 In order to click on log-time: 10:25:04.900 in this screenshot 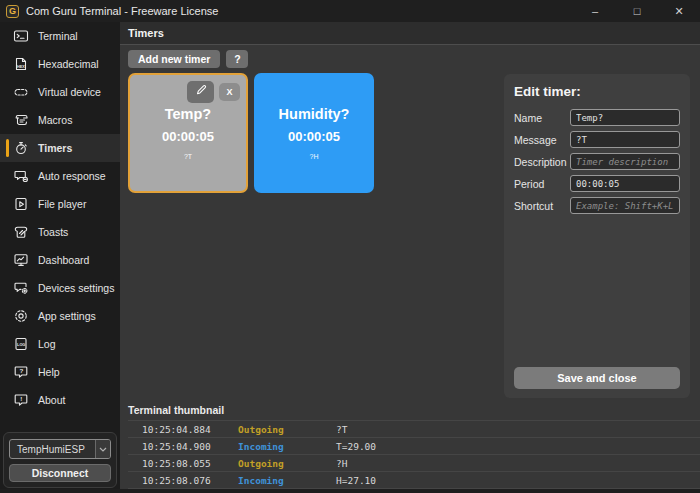, I will do `click(183, 446)`.